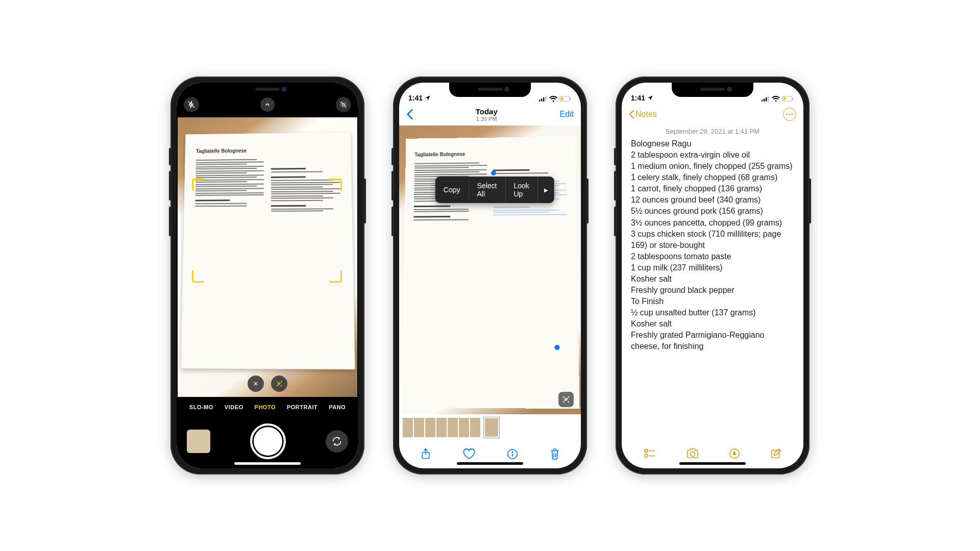 Image resolution: width=980 pixels, height=551 pixels. What do you see at coordinates (256, 384) in the screenshot?
I see `close-corrections-button` at bounding box center [256, 384].